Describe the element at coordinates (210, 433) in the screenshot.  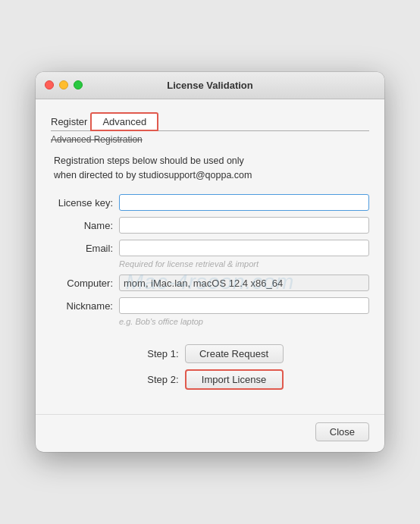
I see `footer: Close` at that location.